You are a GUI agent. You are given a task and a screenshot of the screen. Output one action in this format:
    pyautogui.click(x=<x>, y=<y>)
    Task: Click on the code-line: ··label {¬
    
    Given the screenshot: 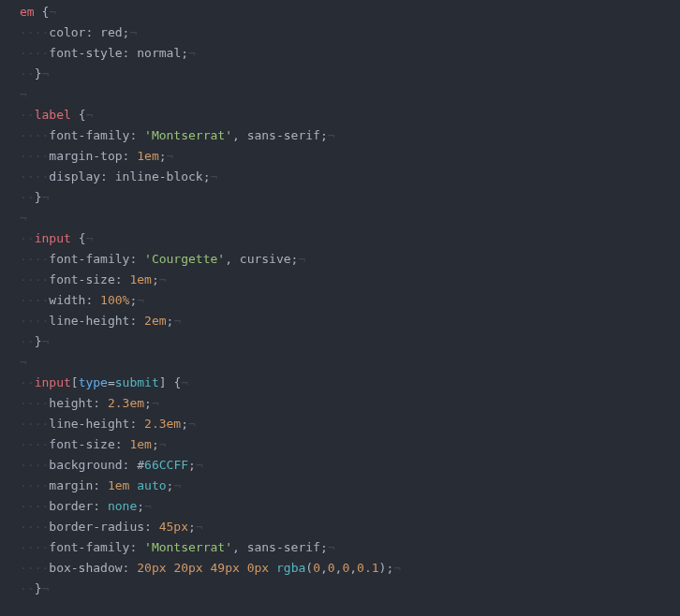 What is the action you would take?
    pyautogui.click(x=210, y=115)
    